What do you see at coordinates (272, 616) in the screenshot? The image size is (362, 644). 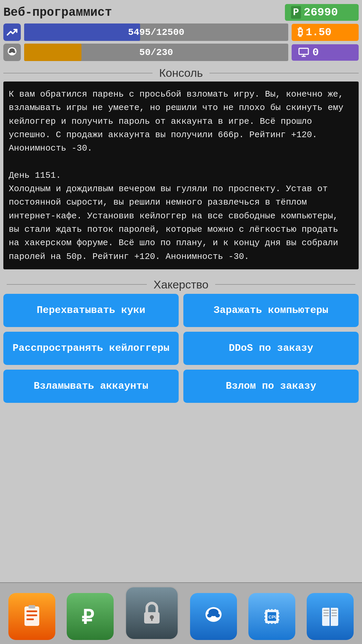 I see `nav-cpu: CPU` at bounding box center [272, 616].